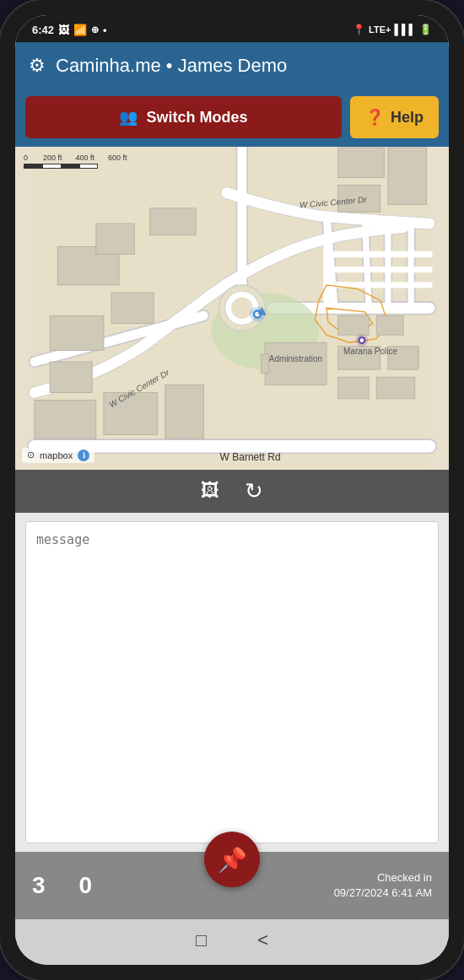 The height and width of the screenshot is (980, 464). Describe the element at coordinates (39, 886) in the screenshot. I see `counter-left: 3` at that location.